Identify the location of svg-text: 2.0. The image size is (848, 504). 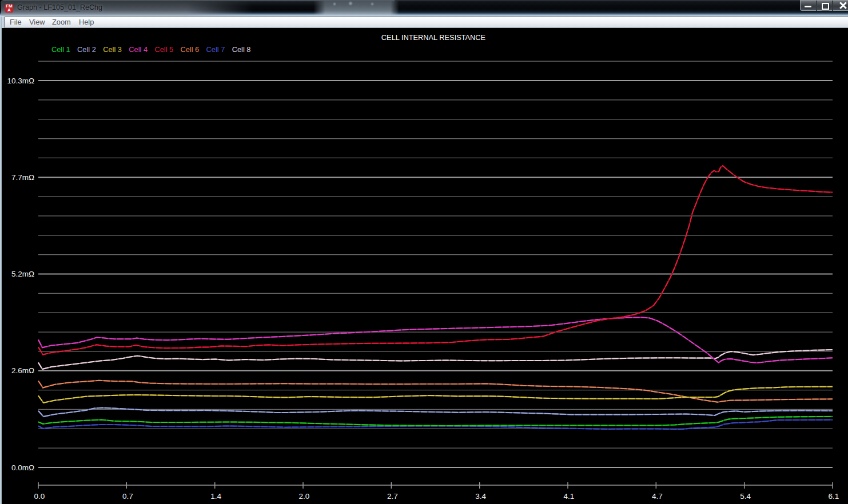
(304, 496).